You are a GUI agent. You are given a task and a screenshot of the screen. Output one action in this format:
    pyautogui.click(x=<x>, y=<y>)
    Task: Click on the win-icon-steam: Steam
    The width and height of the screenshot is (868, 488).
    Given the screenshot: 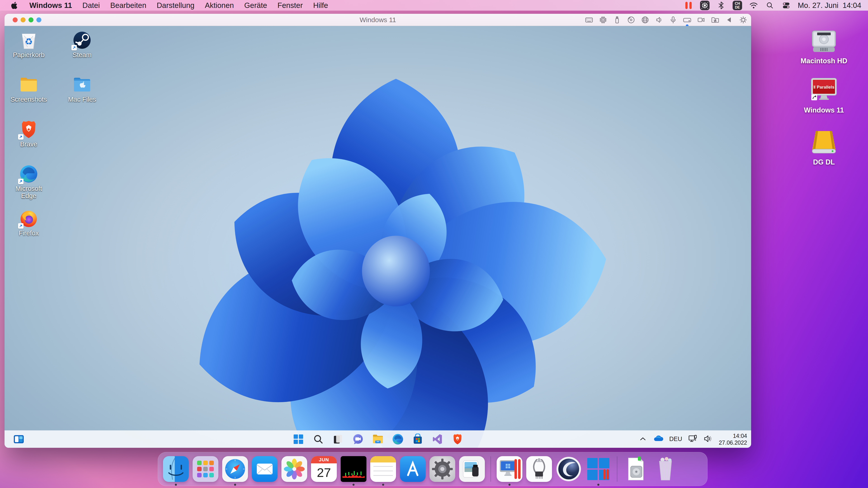 What is the action you would take?
    pyautogui.click(x=82, y=44)
    